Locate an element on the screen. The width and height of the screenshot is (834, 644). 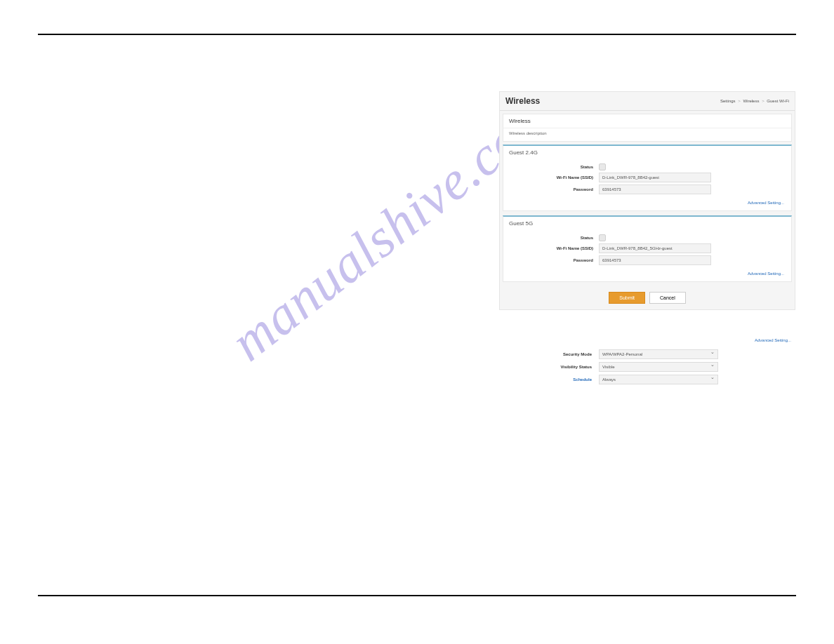
advanced-settings-block: Advanced Setting... Security Mode Visibi… is located at coordinates (647, 362).